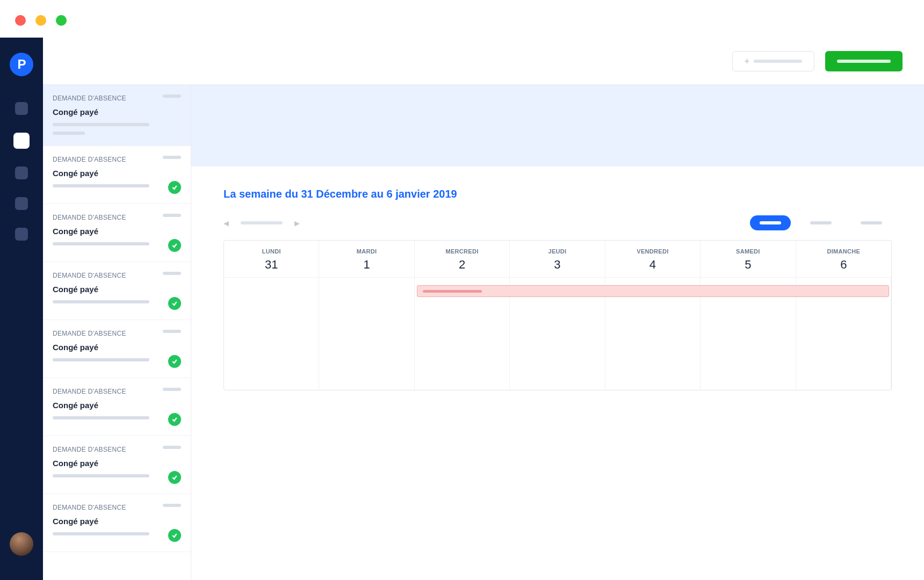  I want to click on nav-item-absences, so click(21, 141).